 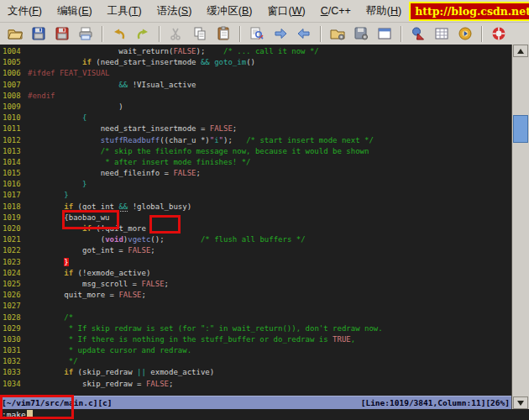 What do you see at coordinates (521, 403) in the screenshot?
I see `scroll-down-icon` at bounding box center [521, 403].